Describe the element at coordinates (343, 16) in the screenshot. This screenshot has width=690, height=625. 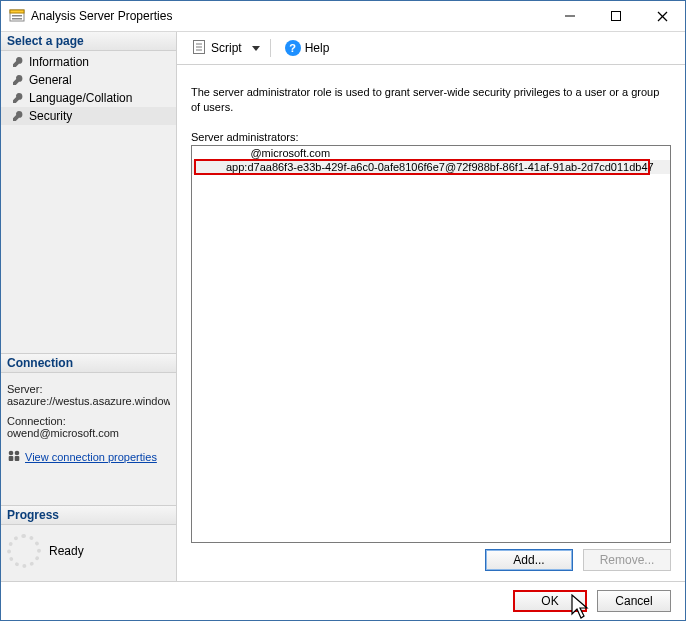
I see `titlebar: Analysis Server Properties` at that location.